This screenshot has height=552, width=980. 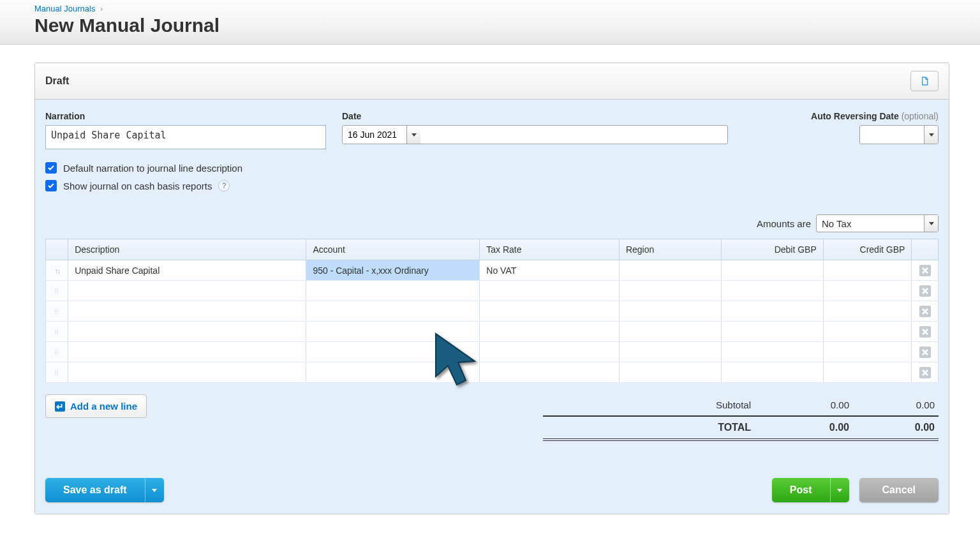 I want to click on cell-tax: No VAT, so click(x=550, y=271).